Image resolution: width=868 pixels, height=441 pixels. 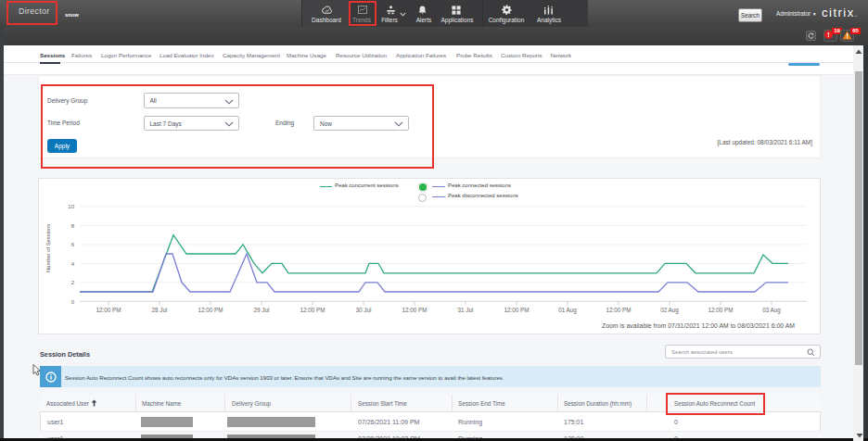 I want to click on svg-text: 30 Jul, so click(x=364, y=309).